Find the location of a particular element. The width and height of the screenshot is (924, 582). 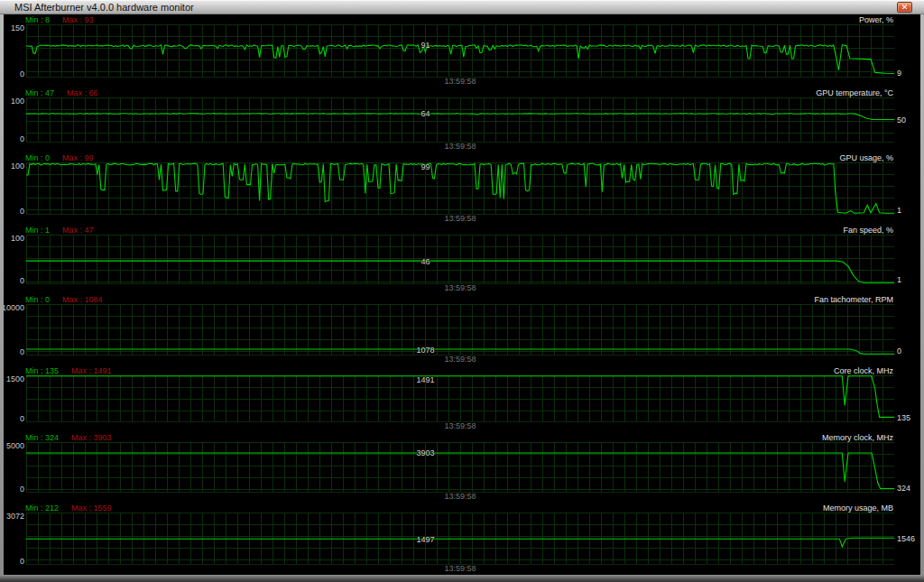

graph-mid-value: 64 is located at coordinates (426, 114).